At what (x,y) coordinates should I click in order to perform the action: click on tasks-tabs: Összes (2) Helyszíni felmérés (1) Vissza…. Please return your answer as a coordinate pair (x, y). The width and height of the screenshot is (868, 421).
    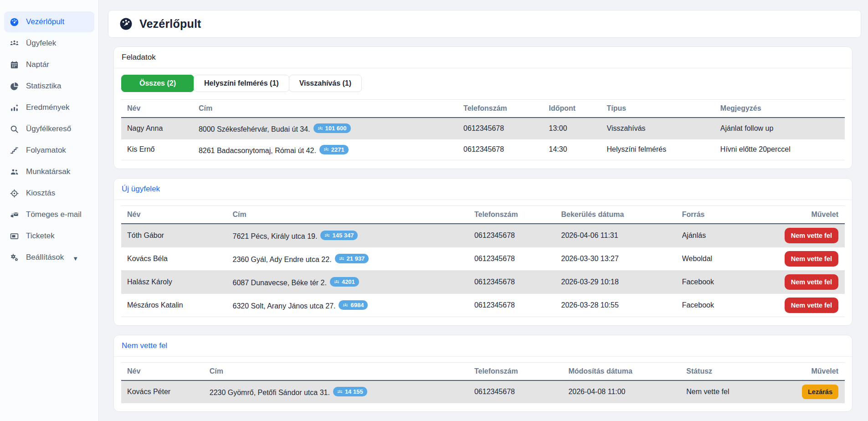
    Looking at the image, I should click on (483, 83).